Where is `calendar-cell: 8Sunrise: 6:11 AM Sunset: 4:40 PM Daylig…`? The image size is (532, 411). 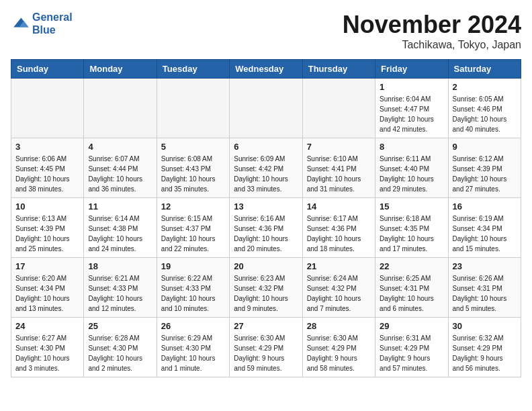 calendar-cell: 8Sunrise: 6:11 AM Sunset: 4:40 PM Daylig… is located at coordinates (412, 168).